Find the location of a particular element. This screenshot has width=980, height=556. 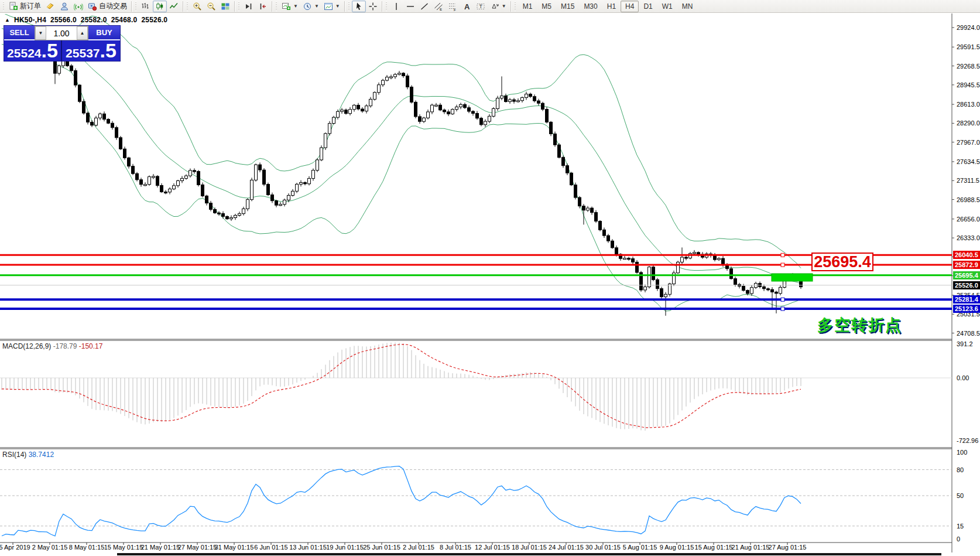

trendline-button is located at coordinates (424, 6).